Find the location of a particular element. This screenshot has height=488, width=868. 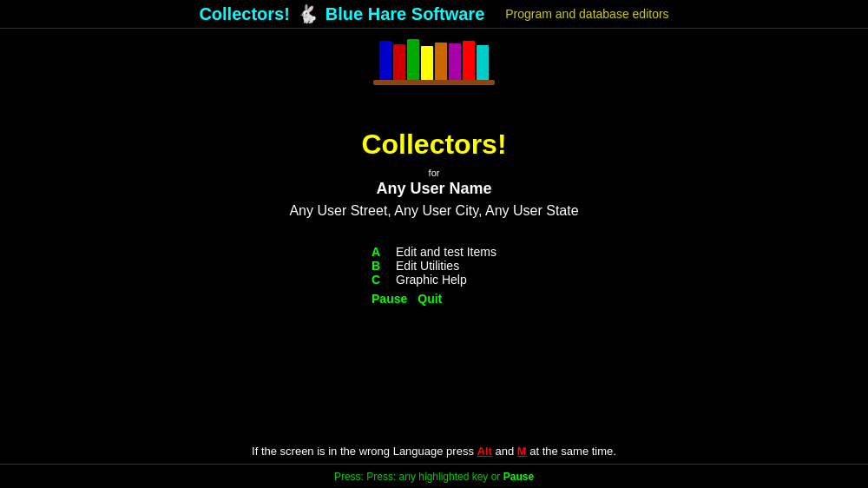

quit-key: Quit is located at coordinates (430, 299).